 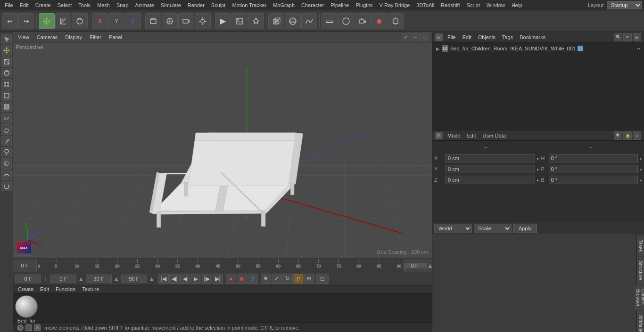 I want to click on tab-attributes: Attributes, so click(x=640, y=322).